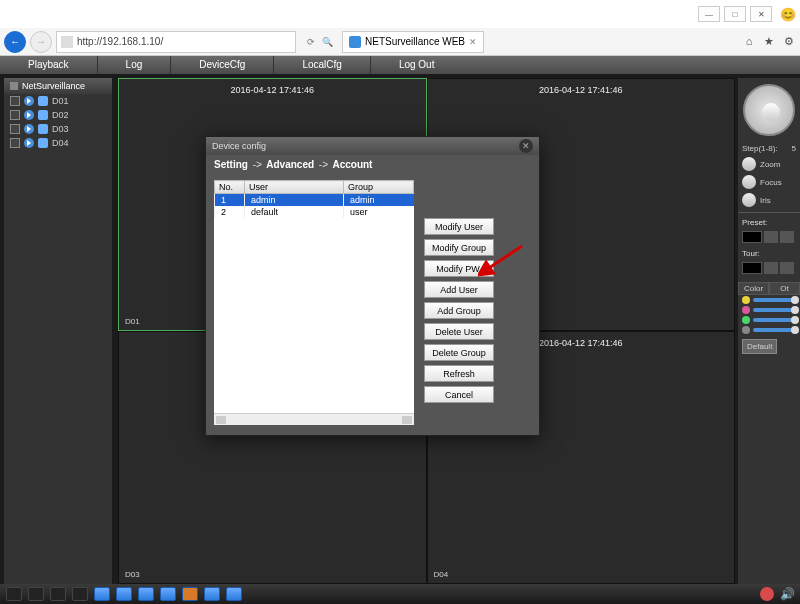  I want to click on cell-name: D04, so click(442, 574).